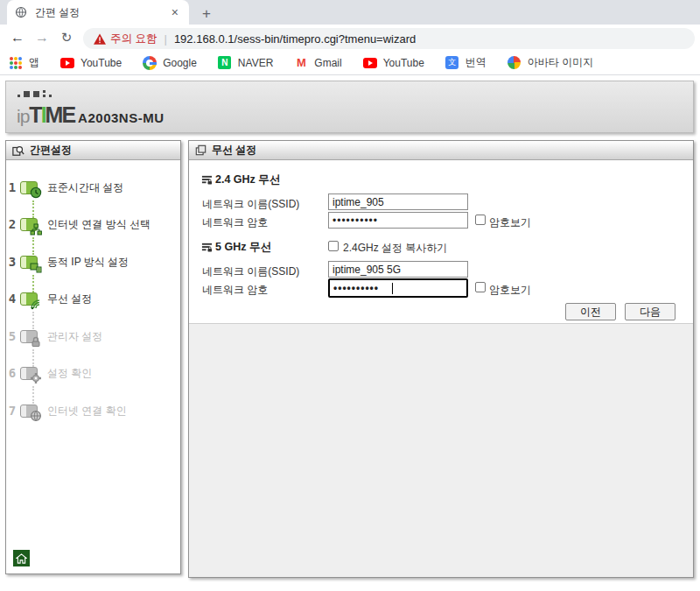  What do you see at coordinates (90, 116) in the screenshot?
I see `iptime-logo: ipTIME A2003NS-MU` at bounding box center [90, 116].